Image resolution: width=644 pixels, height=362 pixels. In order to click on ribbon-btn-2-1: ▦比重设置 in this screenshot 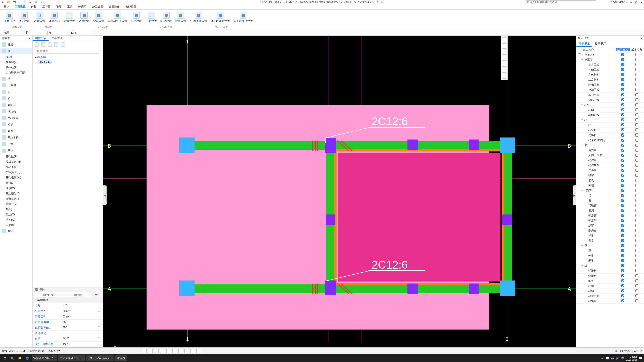, I will do `click(84, 17)`.